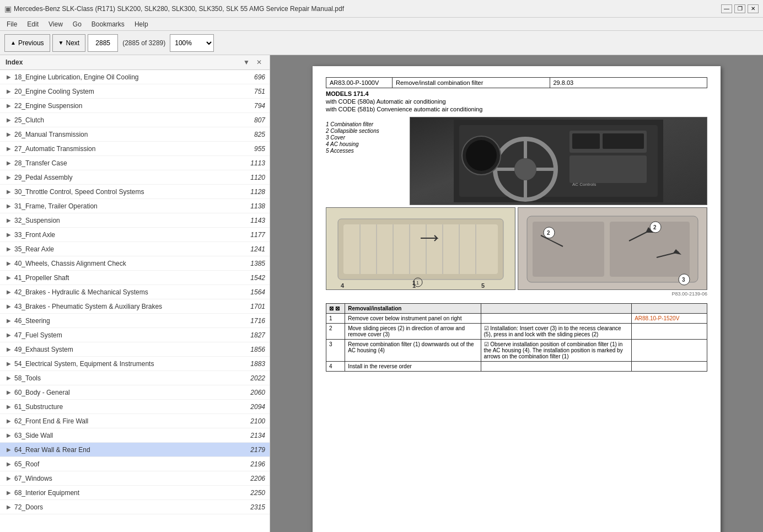  What do you see at coordinates (584, 184) in the screenshot?
I see `svg-text: AC Controls` at bounding box center [584, 184].